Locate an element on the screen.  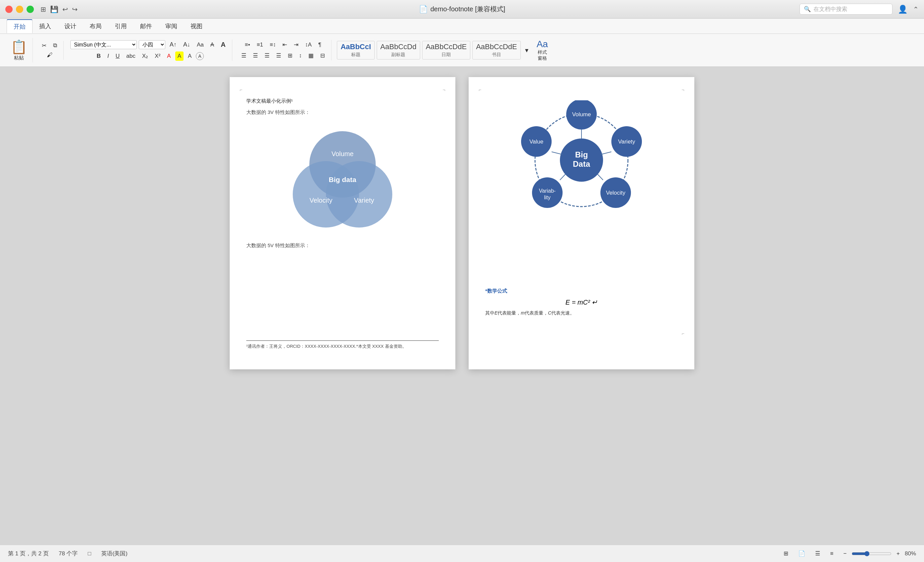
language: 英语(美国) is located at coordinates (114, 554).